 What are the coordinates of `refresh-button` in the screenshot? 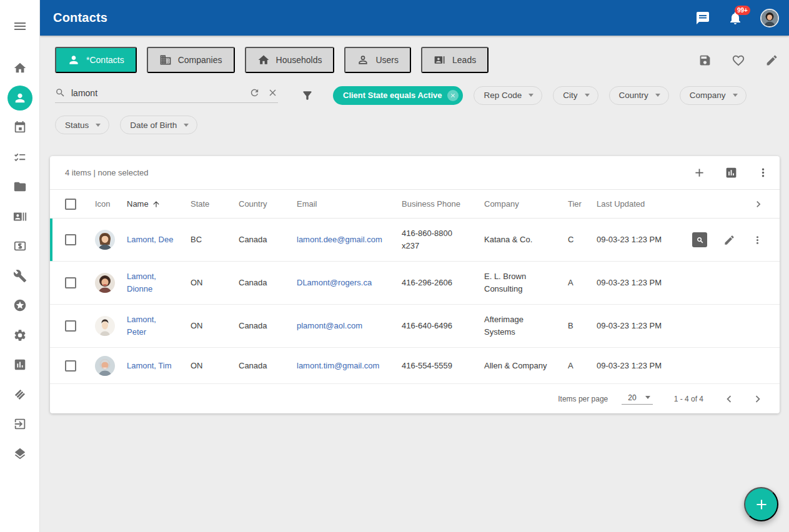 It's located at (255, 92).